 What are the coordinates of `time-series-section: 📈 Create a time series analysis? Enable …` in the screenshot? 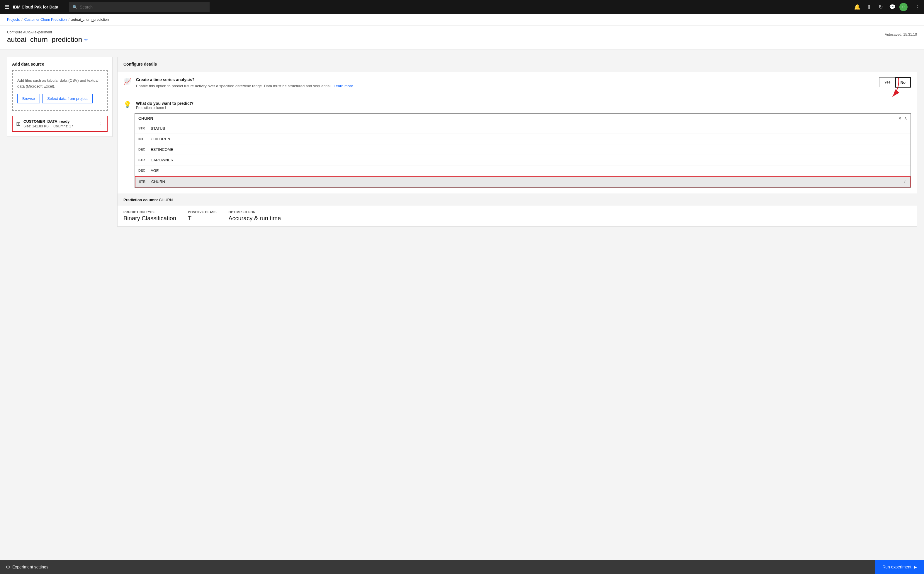 It's located at (517, 84).